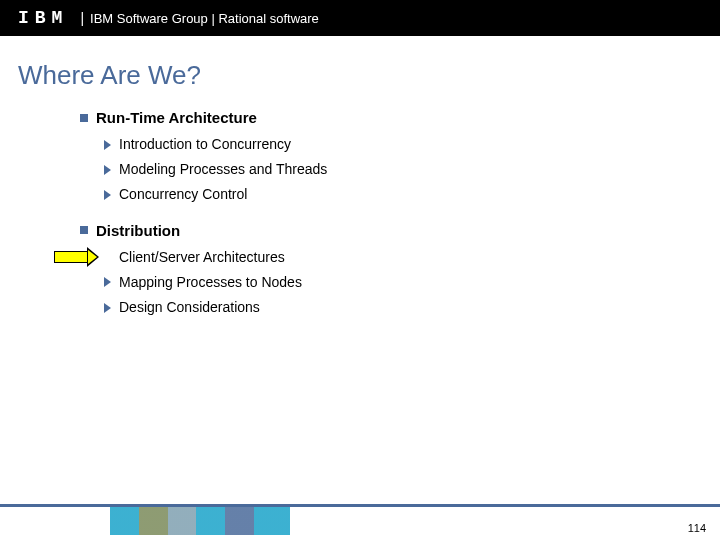  What do you see at coordinates (190, 308) in the screenshot?
I see `item-text: Design Considerations` at bounding box center [190, 308].